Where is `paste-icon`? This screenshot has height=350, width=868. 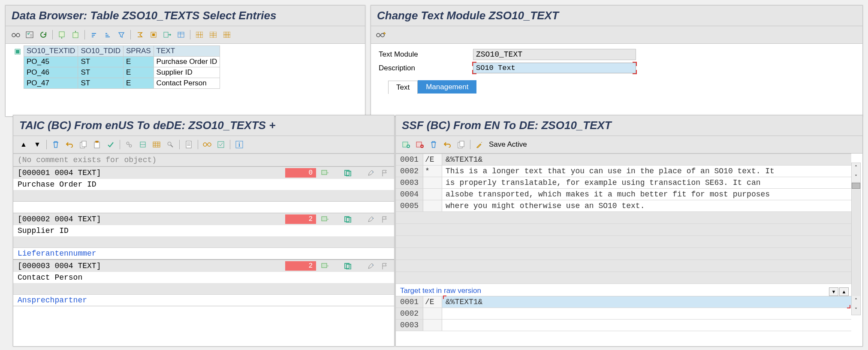 paste-icon is located at coordinates (97, 145).